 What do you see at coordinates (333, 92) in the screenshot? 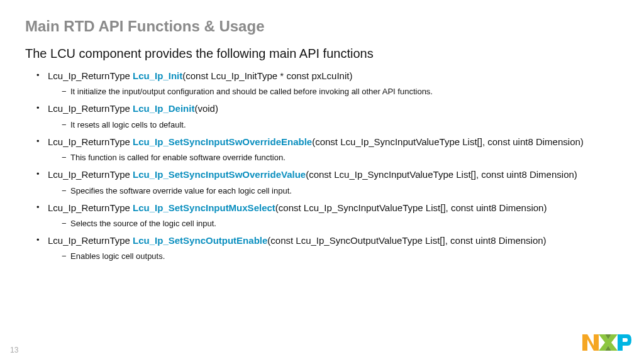
I see `api-desc-list: It initialize the input/output configura…` at bounding box center [333, 92].